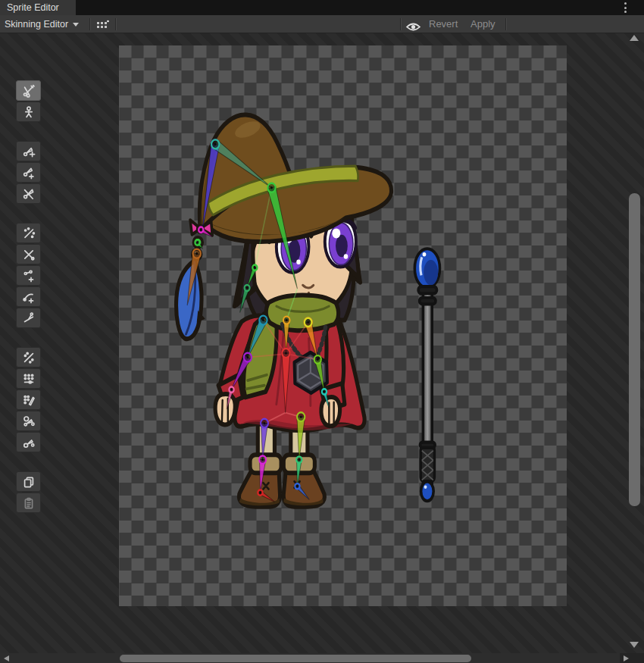  What do you see at coordinates (29, 443) in the screenshot?
I see `sprite-influence-icon` at bounding box center [29, 443].